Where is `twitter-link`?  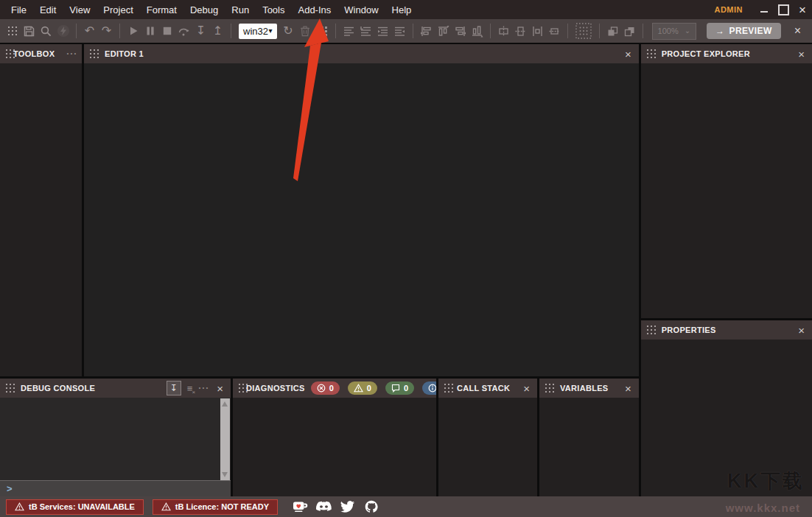
twitter-link is located at coordinates (348, 507).